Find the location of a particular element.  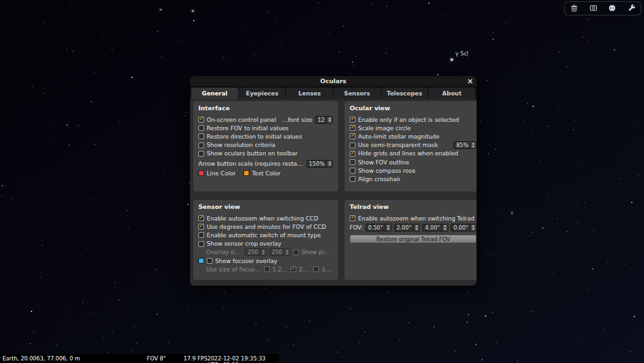

crop-overlay-row: Show sensor crop overlay is located at coordinates (265, 244).